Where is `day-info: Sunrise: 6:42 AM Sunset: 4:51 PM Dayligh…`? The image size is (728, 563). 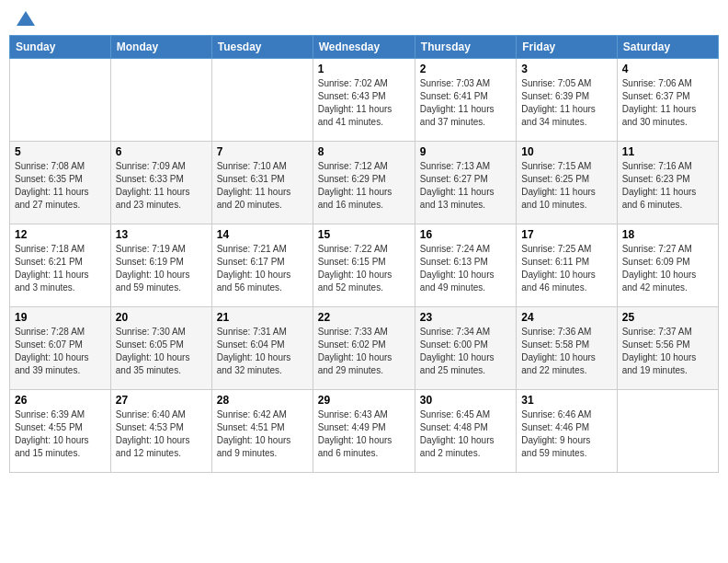 day-info: Sunrise: 6:42 AM Sunset: 4:51 PM Dayligh… is located at coordinates (263, 434).